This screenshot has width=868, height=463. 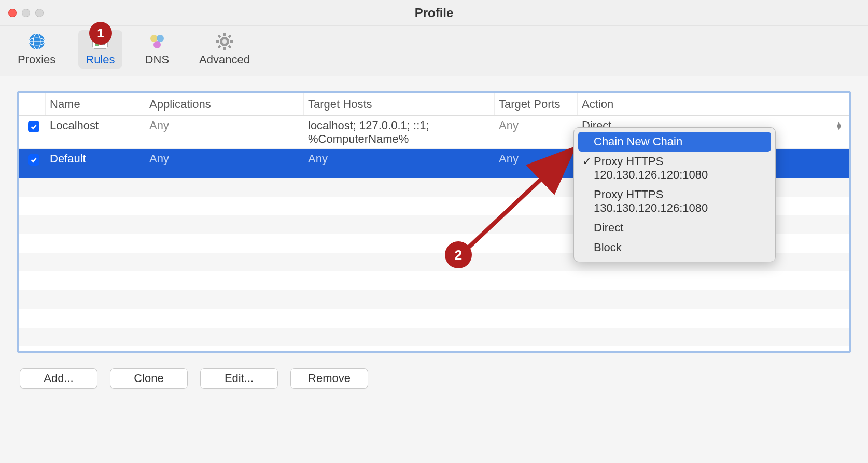 What do you see at coordinates (157, 60) in the screenshot?
I see `tab-label: DNS` at bounding box center [157, 60].